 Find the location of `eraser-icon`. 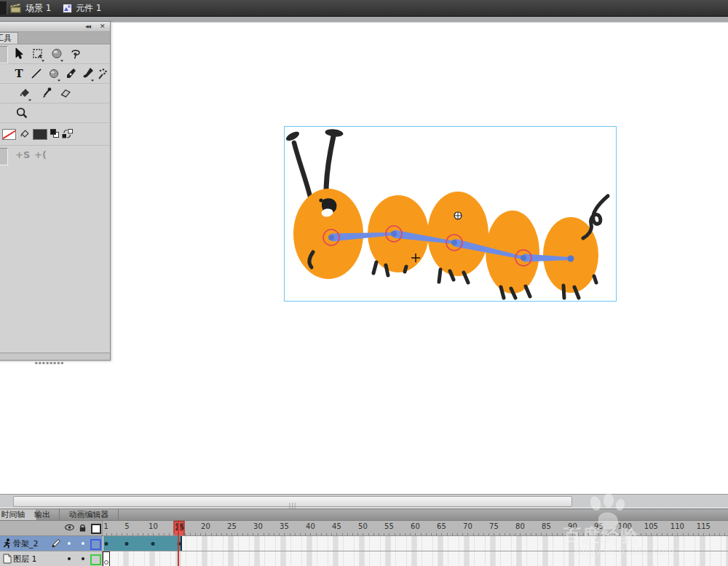

eraser-icon is located at coordinates (66, 93).